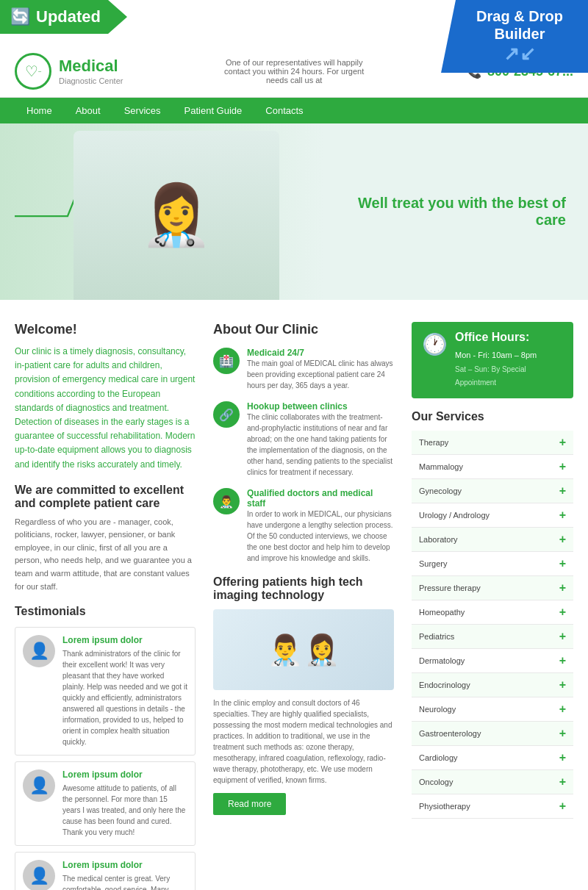 The width and height of the screenshot is (588, 890). What do you see at coordinates (226, 415) in the screenshot?
I see `feature-icon-2: 🔗` at bounding box center [226, 415].